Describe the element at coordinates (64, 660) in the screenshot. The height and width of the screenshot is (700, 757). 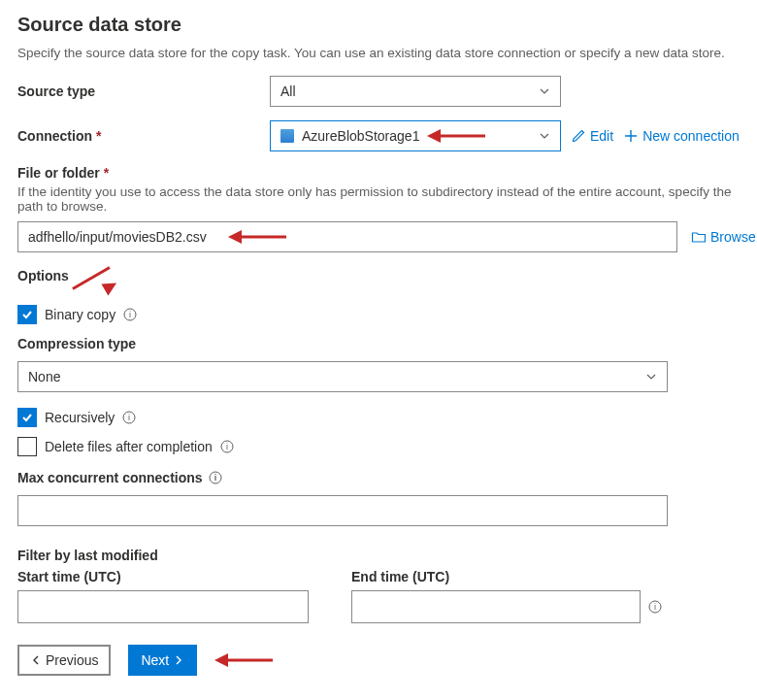
I see `previous-button: Previous` at that location.